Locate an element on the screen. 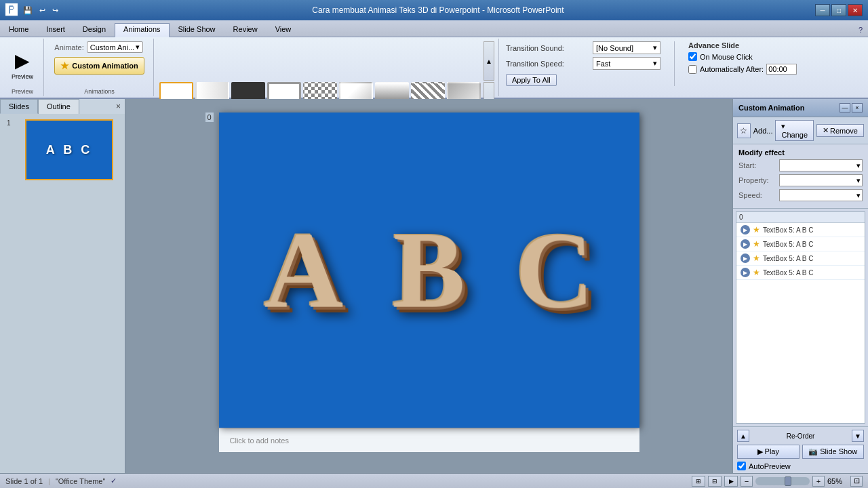 The image size is (868, 488). reorder-row: ▲ Re-Order ▼ is located at coordinates (800, 436).